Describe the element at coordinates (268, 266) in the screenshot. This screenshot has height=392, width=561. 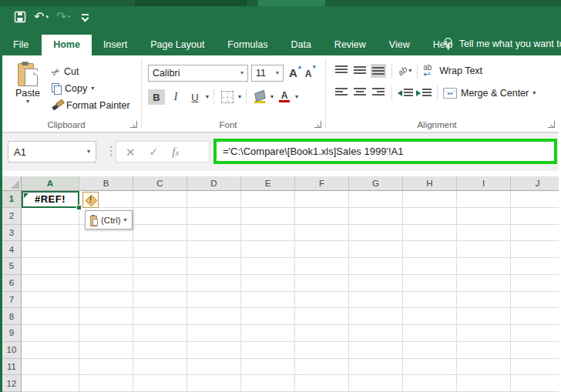
I see `cell-E5` at that location.